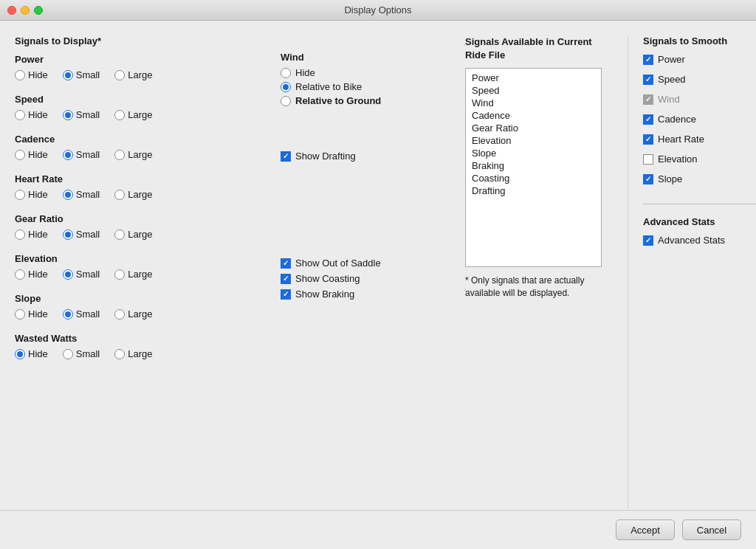 The height and width of the screenshot is (549, 756). Describe the element at coordinates (133, 235) in the screenshot. I see `gr-large: Large` at that location.